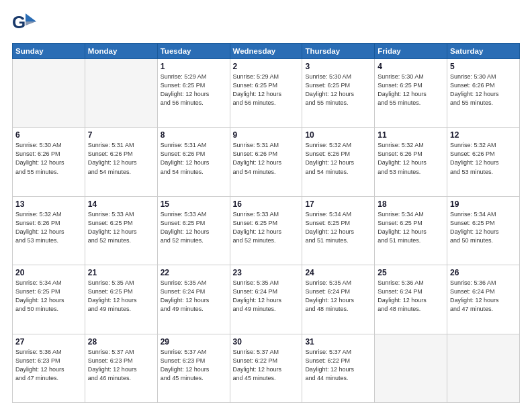 This screenshot has width=532, height=411. What do you see at coordinates (339, 162) in the screenshot?
I see `calendar-cell: 10Sunrise: 5:32 AM Sunset: 6:26 PM Dayli…` at bounding box center [339, 162].